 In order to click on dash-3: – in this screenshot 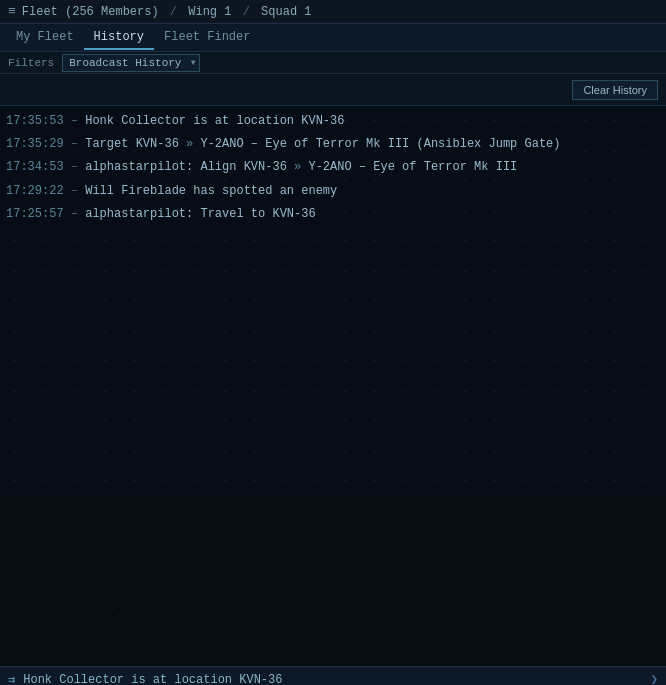, I will do `click(78, 167)`.